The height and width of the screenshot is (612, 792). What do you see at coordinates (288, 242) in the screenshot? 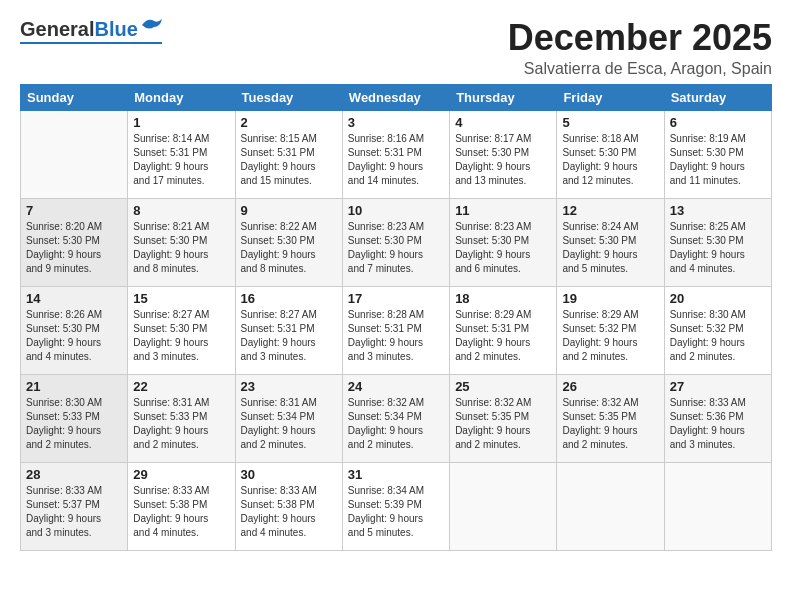
I see `calendar-cell: 9Sunrise: 8:22 AMSunset: 5:30 PMDaylight…` at bounding box center [288, 242].